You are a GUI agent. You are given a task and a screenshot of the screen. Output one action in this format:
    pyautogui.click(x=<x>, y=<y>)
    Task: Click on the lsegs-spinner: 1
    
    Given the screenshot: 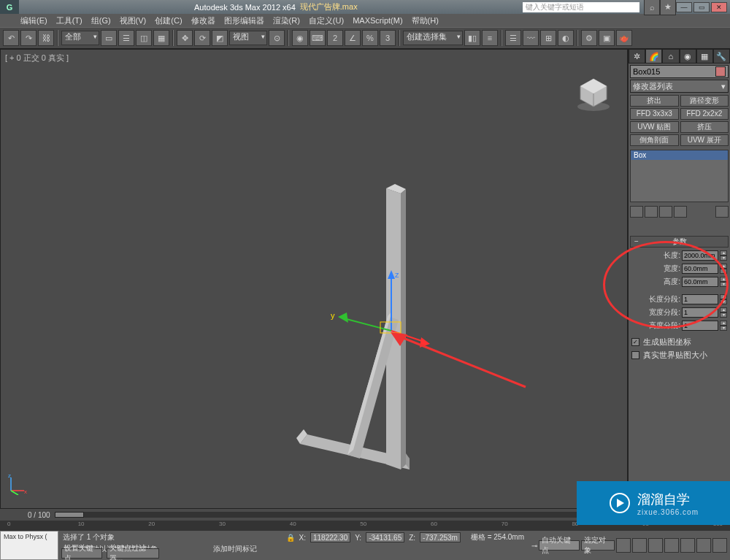 What is the action you would take?
    pyautogui.click(x=700, y=299)
    